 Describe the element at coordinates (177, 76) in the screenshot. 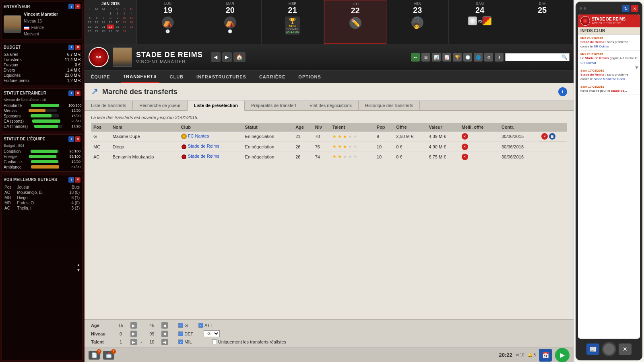

I see `tab-club: CLUB` at that location.